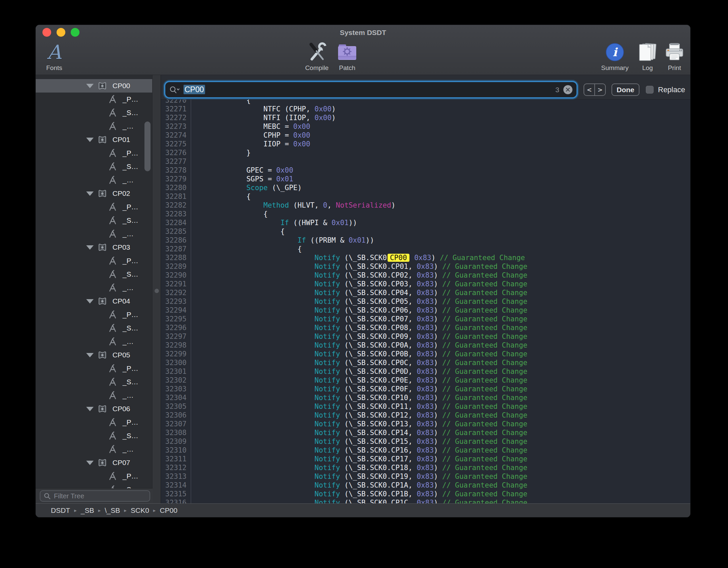  What do you see at coordinates (112, 510) in the screenshot?
I see `breadcrumb-item: \_SB` at bounding box center [112, 510].